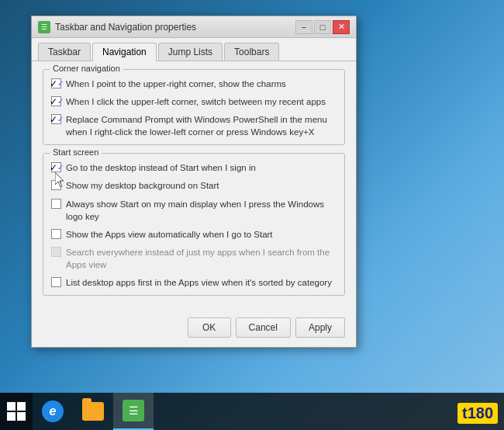 Image resolution: width=504 pixels, height=430 pixels. What do you see at coordinates (133, 411) in the screenshot?
I see `taskbar-props-icon: ☰` at bounding box center [133, 411].